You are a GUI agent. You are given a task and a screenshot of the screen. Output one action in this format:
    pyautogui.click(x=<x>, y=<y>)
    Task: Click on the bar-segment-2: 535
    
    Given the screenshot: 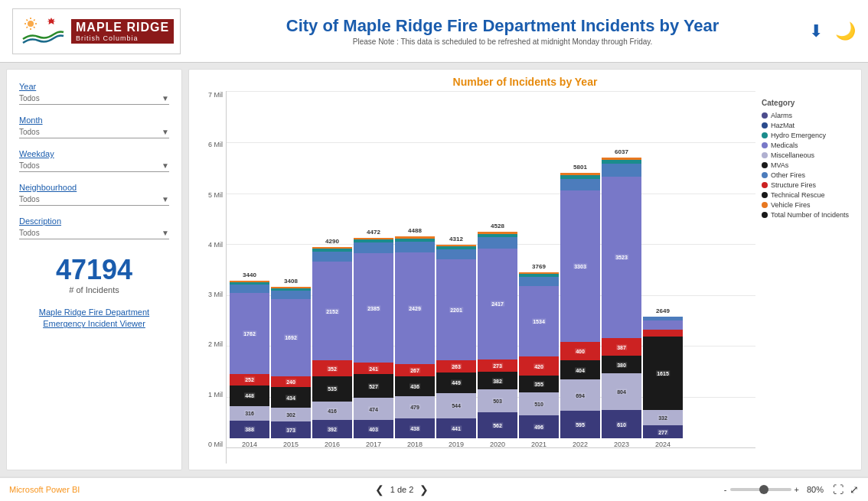 What is the action you would take?
    pyautogui.click(x=332, y=389)
    